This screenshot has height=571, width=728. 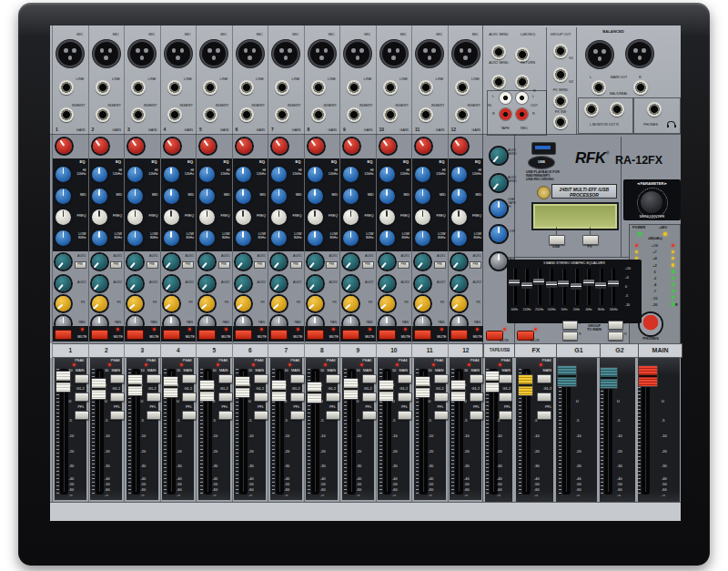 I want to click on g2-to-main-l-button, so click(x=615, y=325).